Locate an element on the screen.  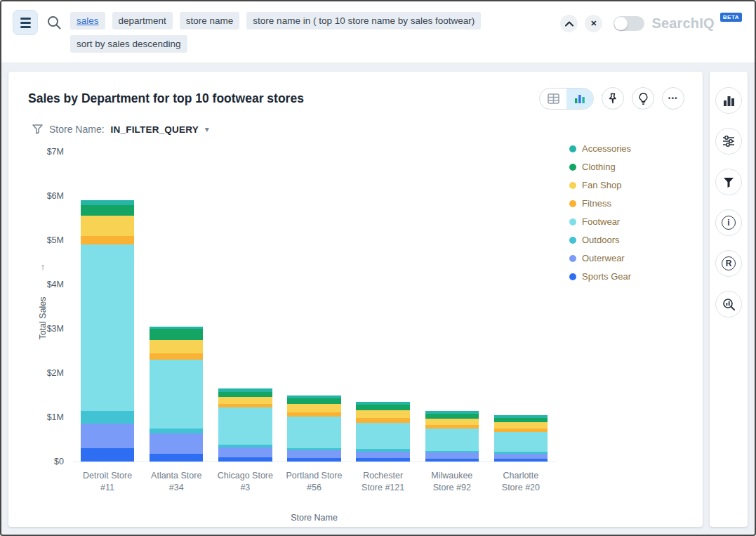
legend-item: Fan Shop is located at coordinates (628, 185).